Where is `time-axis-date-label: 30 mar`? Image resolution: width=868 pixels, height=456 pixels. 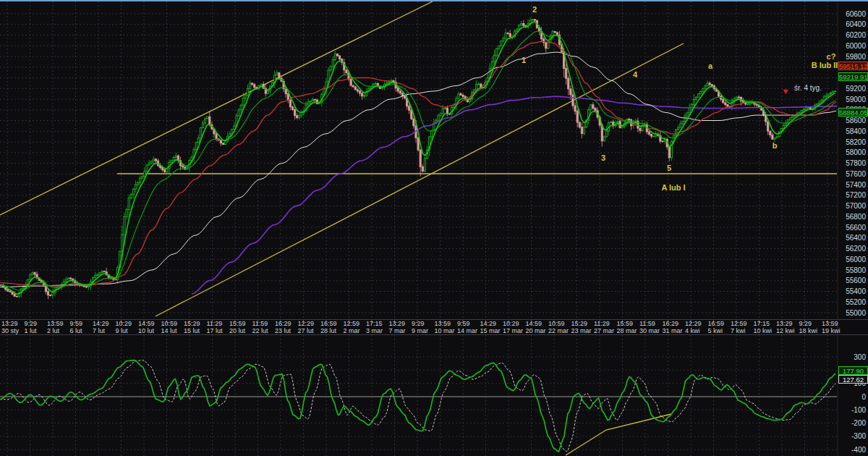
time-axis-date-label: 30 mar is located at coordinates (650, 331).